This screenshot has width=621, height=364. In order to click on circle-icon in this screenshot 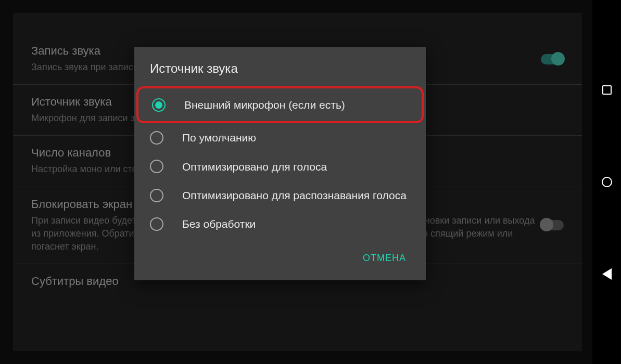, I will do `click(607, 182)`.